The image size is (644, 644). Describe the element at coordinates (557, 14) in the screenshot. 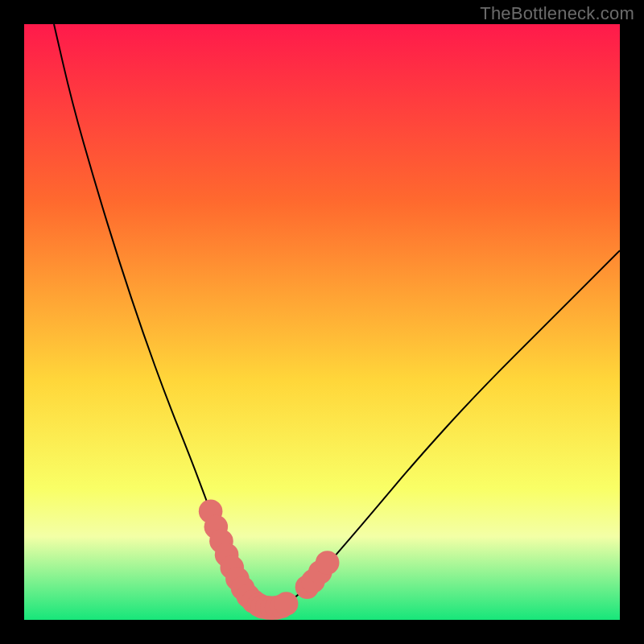

I see `credit-text: TheBottleneck.com` at that location.